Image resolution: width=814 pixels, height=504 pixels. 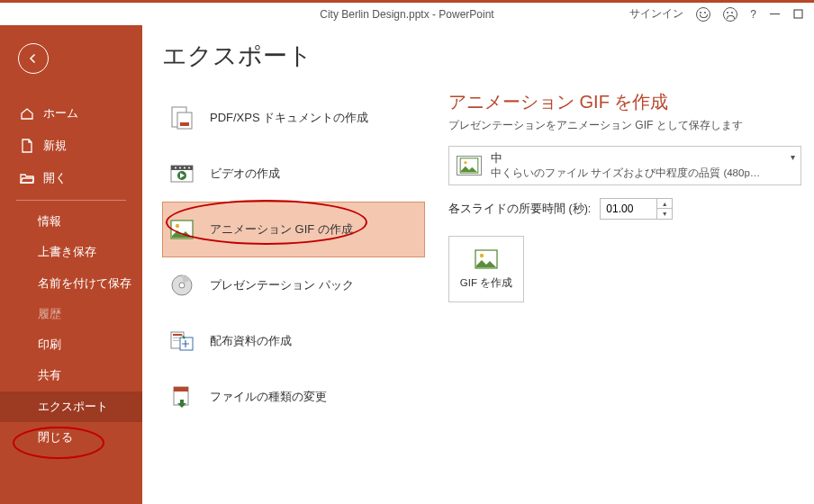 I want to click on nav-open: 開く, so click(x=71, y=178).